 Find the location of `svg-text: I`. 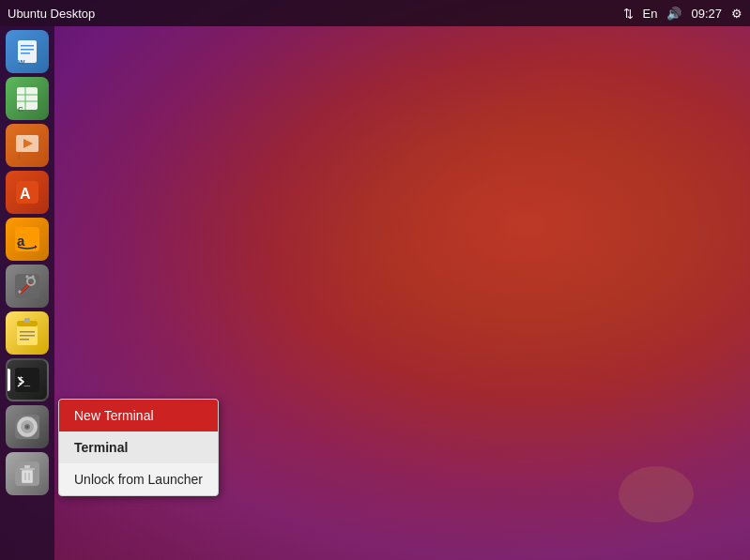

svg-text: I is located at coordinates (19, 156).